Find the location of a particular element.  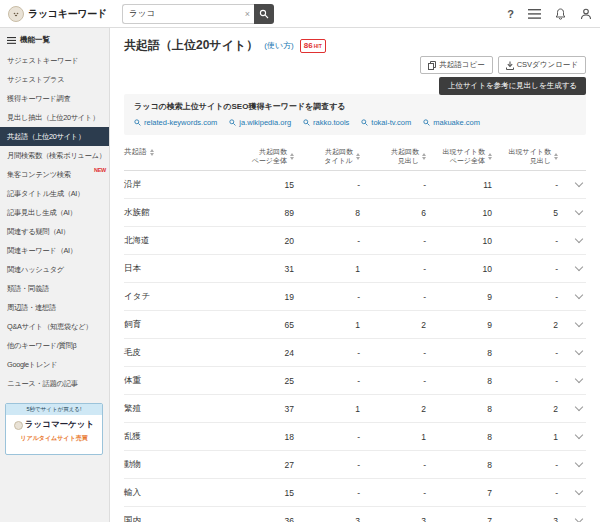

menu-icon is located at coordinates (534, 14).